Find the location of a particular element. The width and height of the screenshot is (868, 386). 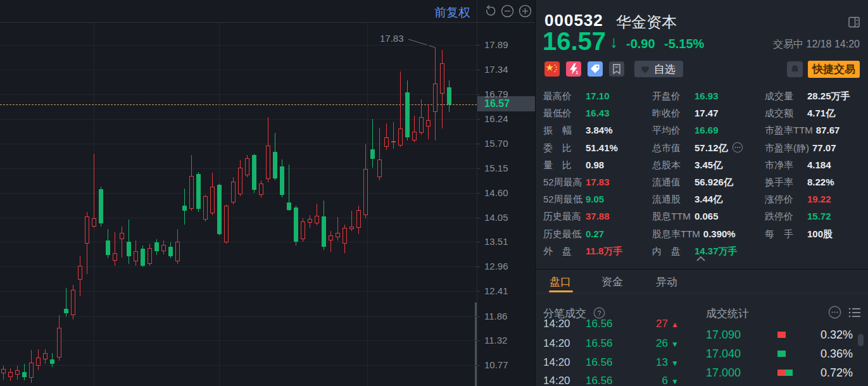

reset-zoom-icon is located at coordinates (490, 11).